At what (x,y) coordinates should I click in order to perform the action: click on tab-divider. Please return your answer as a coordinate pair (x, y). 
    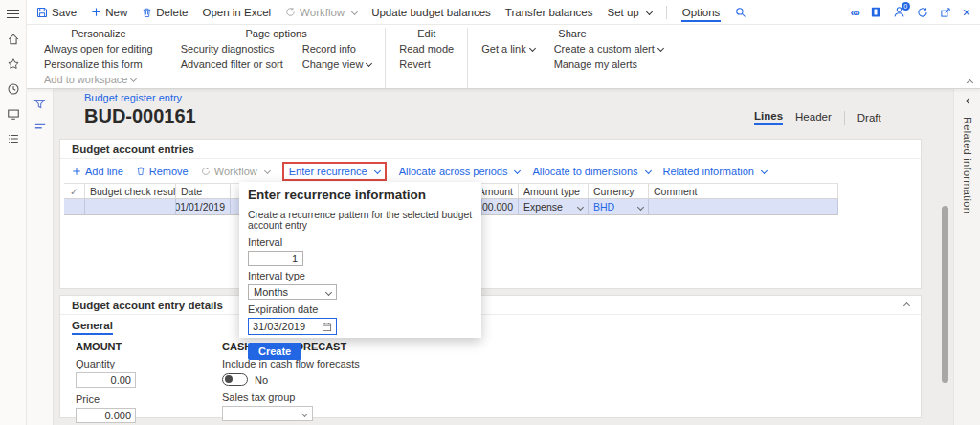
    Looking at the image, I should click on (844, 119).